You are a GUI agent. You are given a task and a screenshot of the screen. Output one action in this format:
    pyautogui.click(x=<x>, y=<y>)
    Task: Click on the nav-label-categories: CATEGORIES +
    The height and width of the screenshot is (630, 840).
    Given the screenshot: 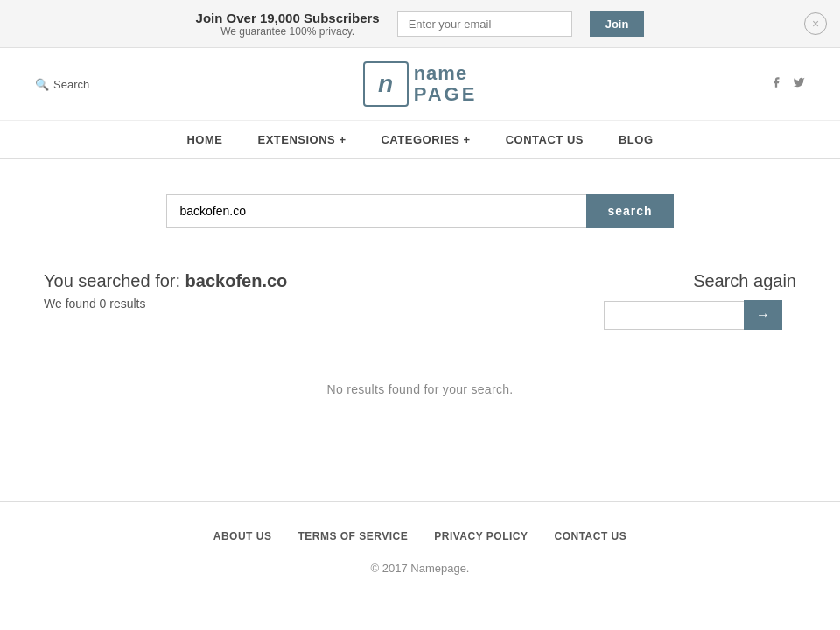 What is the action you would take?
    pyautogui.click(x=425, y=140)
    